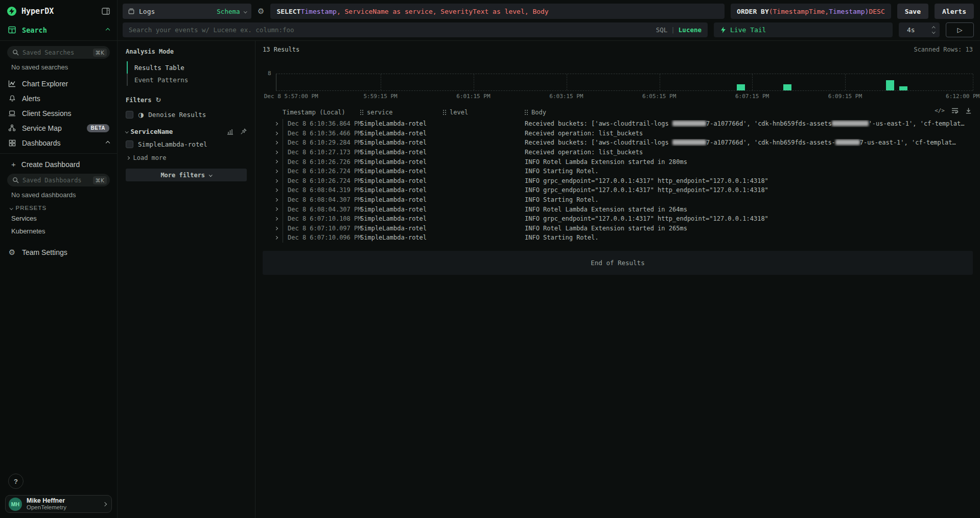 The width and height of the screenshot is (980, 518). Describe the element at coordinates (621, 229) in the screenshot. I see `log-row: Dec 8 6:07:10.097 PMSimpleLambda-rotelIN…` at that location.